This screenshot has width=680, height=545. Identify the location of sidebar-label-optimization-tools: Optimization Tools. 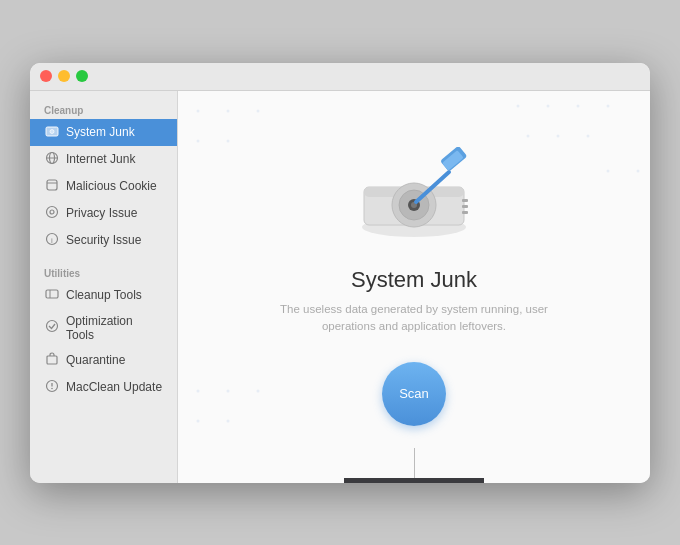
(114, 328).